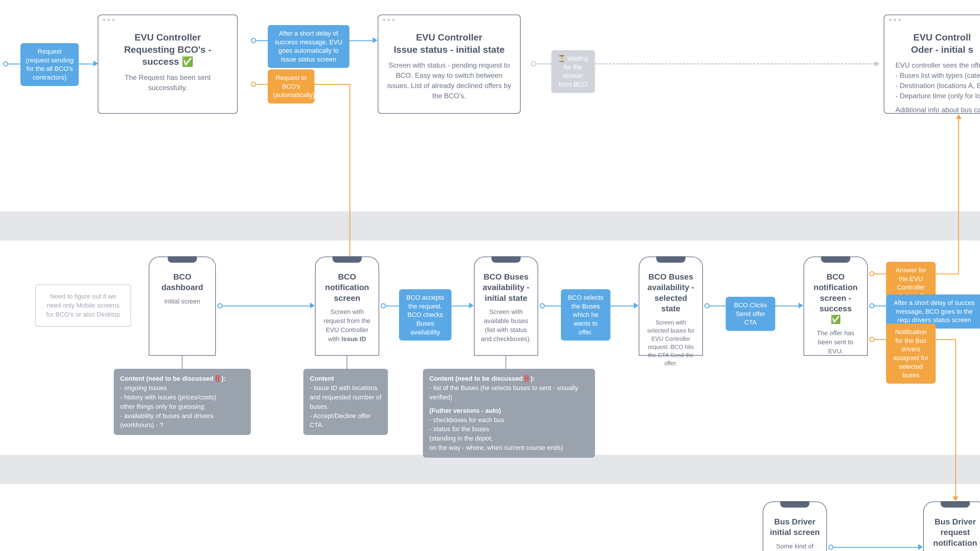  Describe the element at coordinates (425, 315) in the screenshot. I see `chip-accepts-label: BCO accepts the request. BCO checks Buse…` at that location.